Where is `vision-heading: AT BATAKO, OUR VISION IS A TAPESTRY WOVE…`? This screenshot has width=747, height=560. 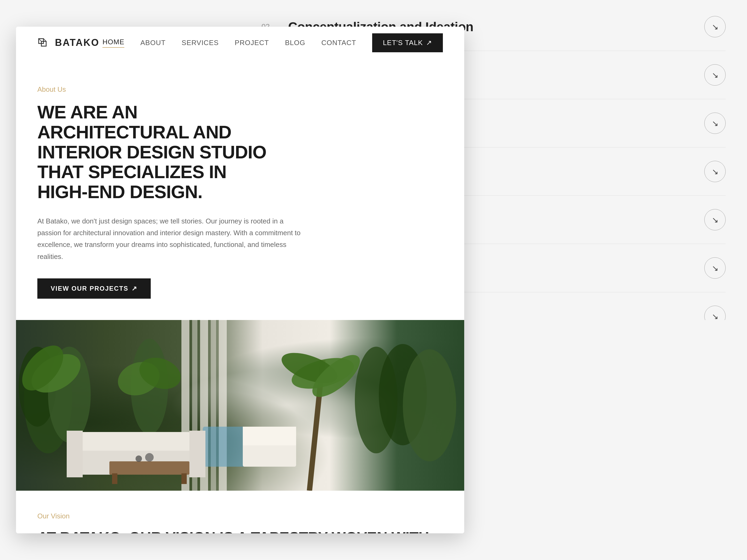 vision-heading: AT BATAKO, OUR VISION IS A TAPESTRY WOVE… is located at coordinates (240, 531).